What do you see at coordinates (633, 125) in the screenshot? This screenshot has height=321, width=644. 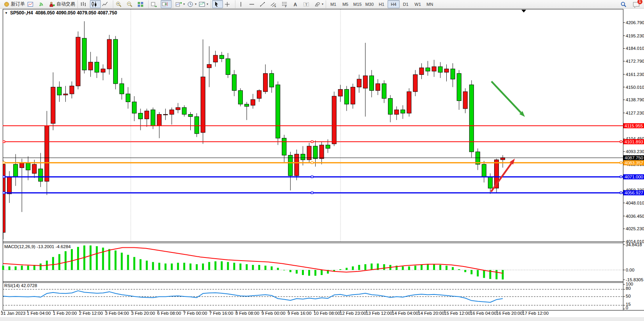 I see `price-line-label: 4115.955` at bounding box center [633, 125].